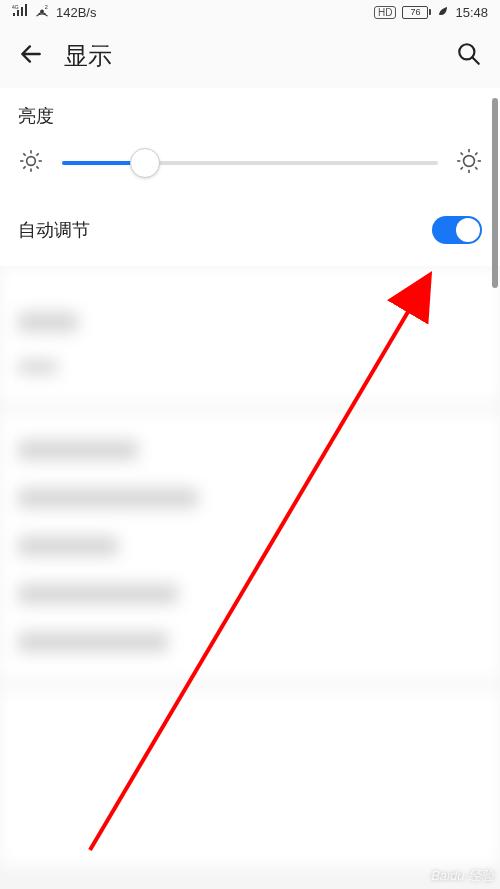 This screenshot has width=500, height=889. What do you see at coordinates (250, 116) in the screenshot?
I see `brightness-label: 亮度` at bounding box center [250, 116].